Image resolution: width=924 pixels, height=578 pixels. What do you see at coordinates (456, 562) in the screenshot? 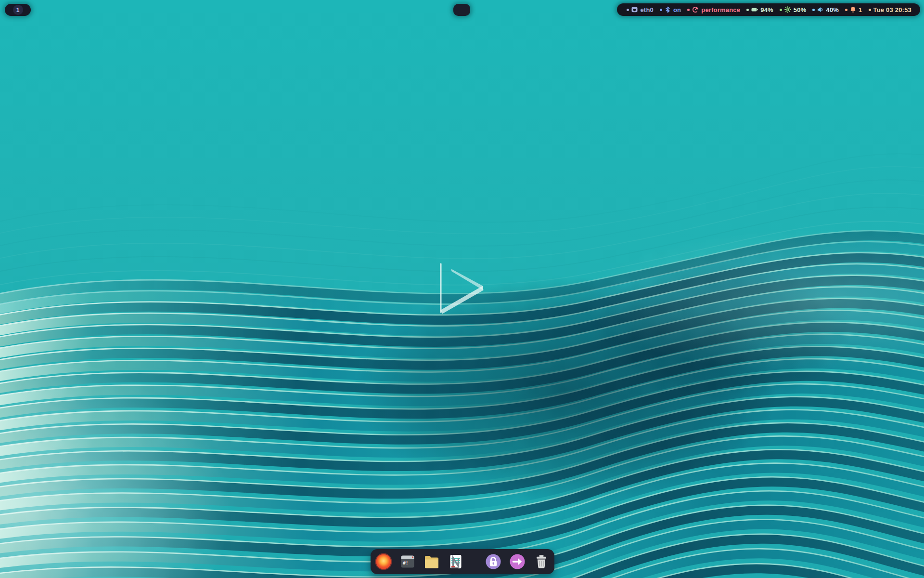
I see `notes-icon` at bounding box center [456, 562].